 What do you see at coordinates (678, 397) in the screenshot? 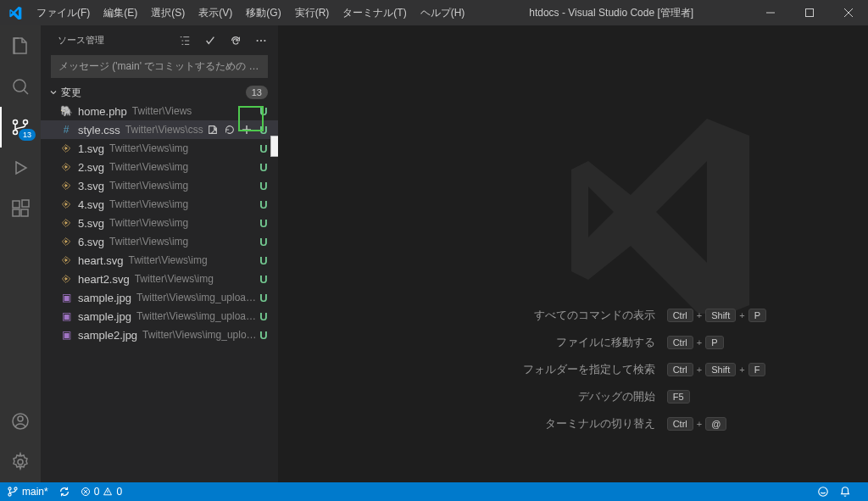
I see `welcome-keys: F5` at bounding box center [678, 397].